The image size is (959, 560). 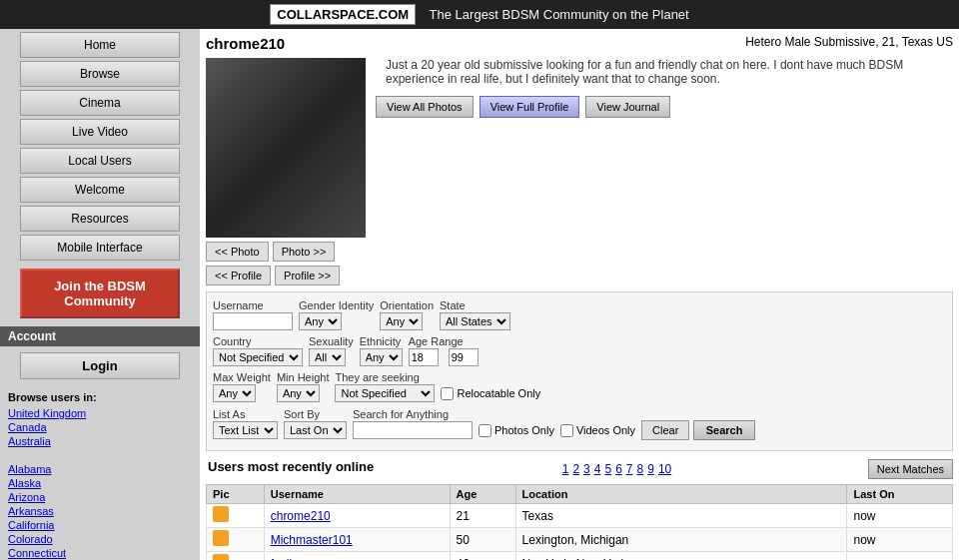 What do you see at coordinates (308, 276) in the screenshot?
I see `profile-next-button: Profile >>` at bounding box center [308, 276].